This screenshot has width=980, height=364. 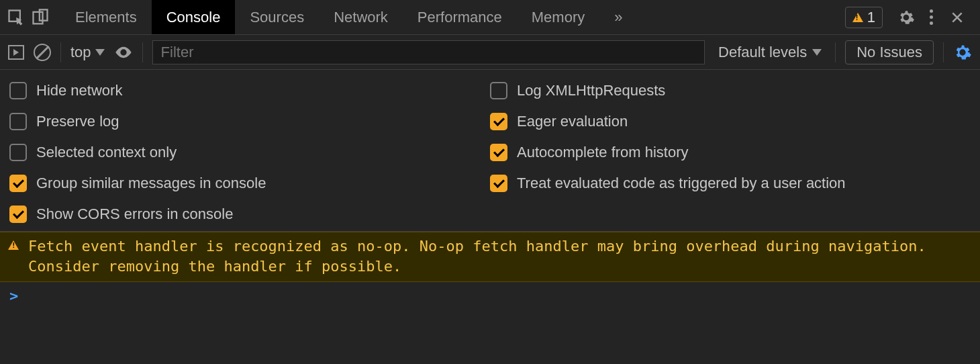 I want to click on checkbox-label: Eager evaluation, so click(x=572, y=122).